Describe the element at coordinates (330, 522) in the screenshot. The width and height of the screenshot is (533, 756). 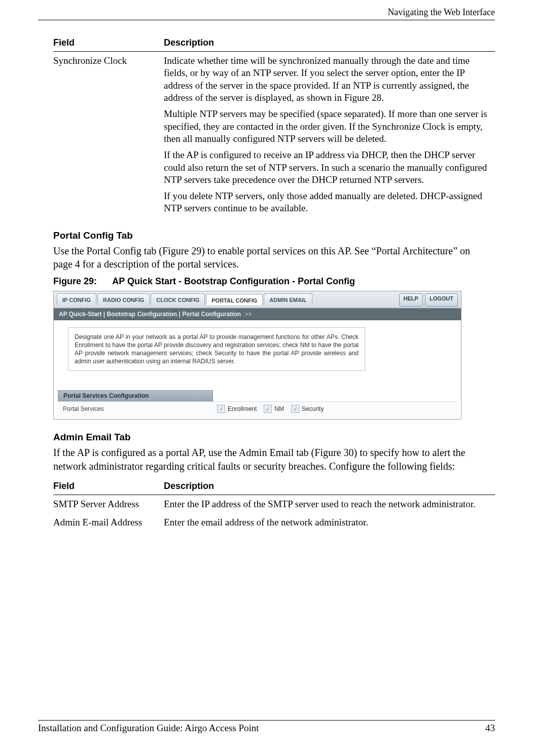
I see `field-desc: Enter the email address of the network a…` at that location.